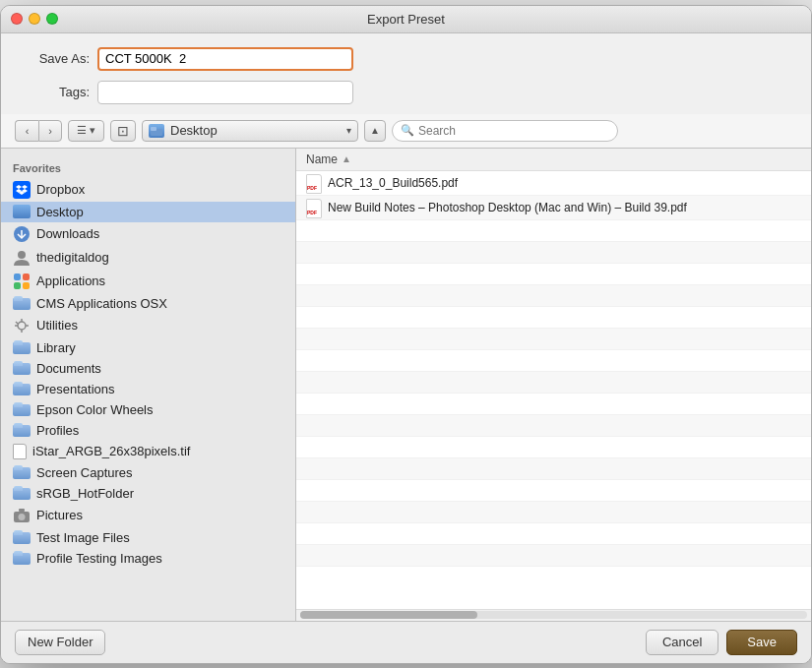 The width and height of the screenshot is (812, 668). What do you see at coordinates (148, 537) in the screenshot?
I see `sidebar-item-test-image-files: Test Image Files` at bounding box center [148, 537].